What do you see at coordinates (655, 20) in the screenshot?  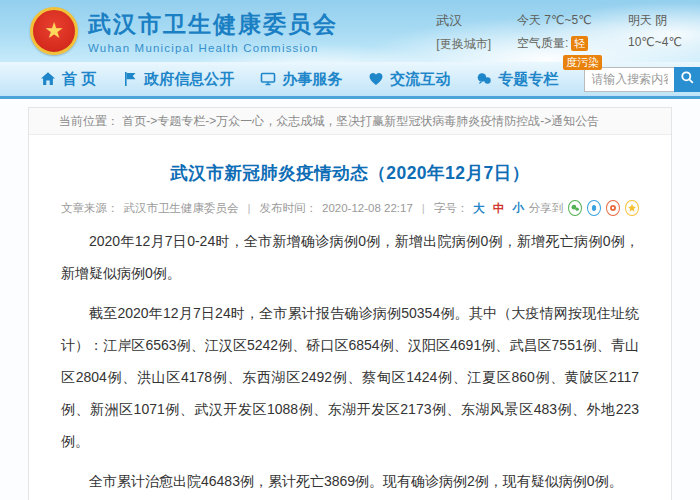 I see `weather-tomorrow: 明天 阴` at bounding box center [655, 20].